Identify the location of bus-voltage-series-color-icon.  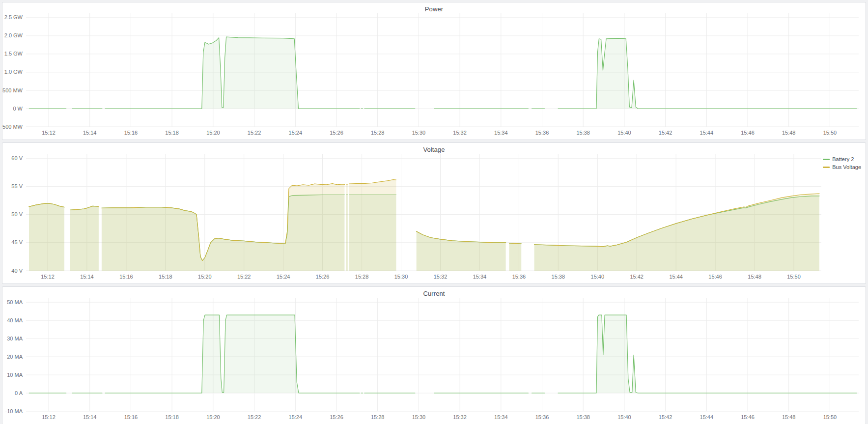
(826, 167).